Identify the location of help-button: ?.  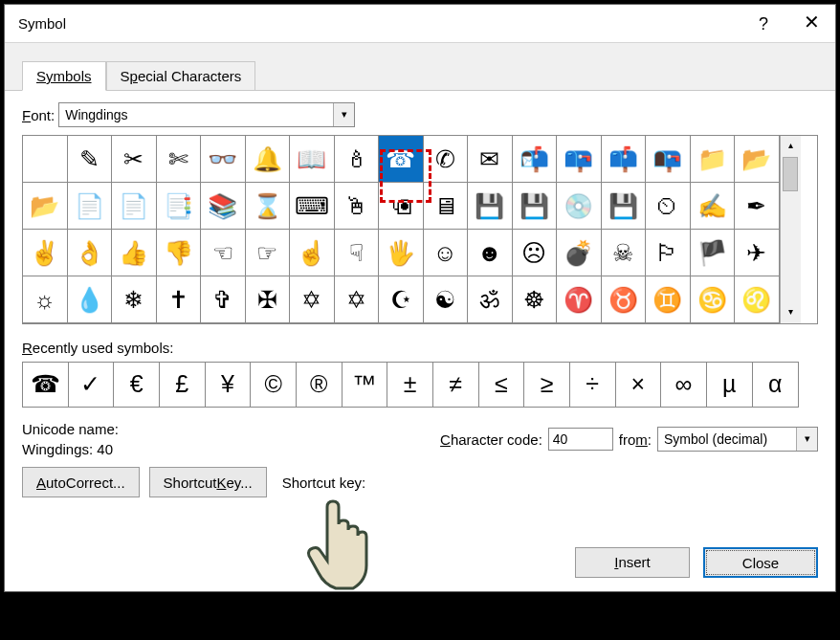
(763, 24).